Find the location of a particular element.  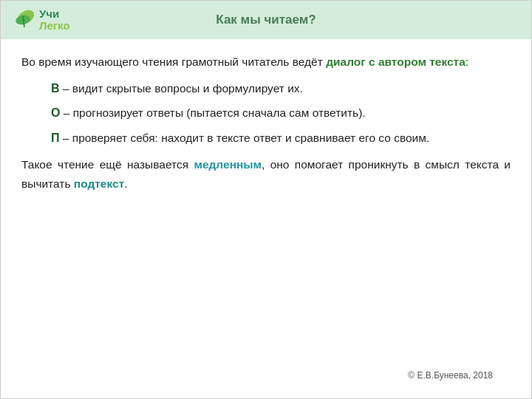

bullet-text-p: – проверяет себя: находит в тексте ответ… is located at coordinates (245, 137).